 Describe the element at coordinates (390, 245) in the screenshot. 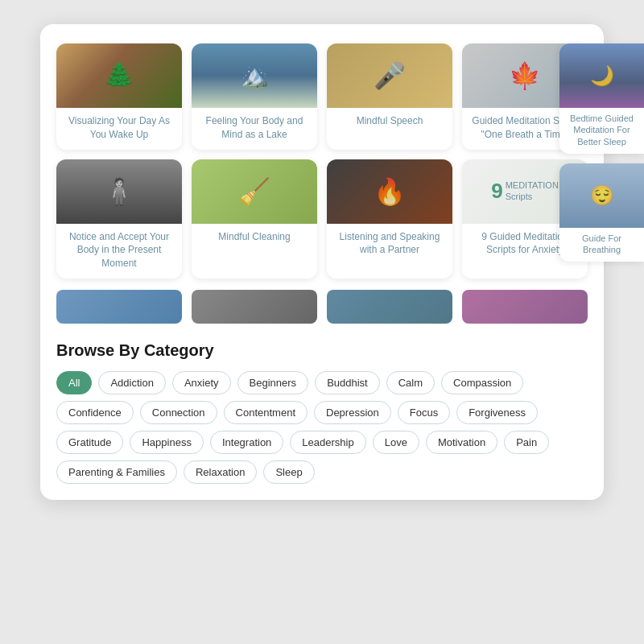

I see `card-title-listening-speaking: Listening and Speaking with a Partner` at that location.